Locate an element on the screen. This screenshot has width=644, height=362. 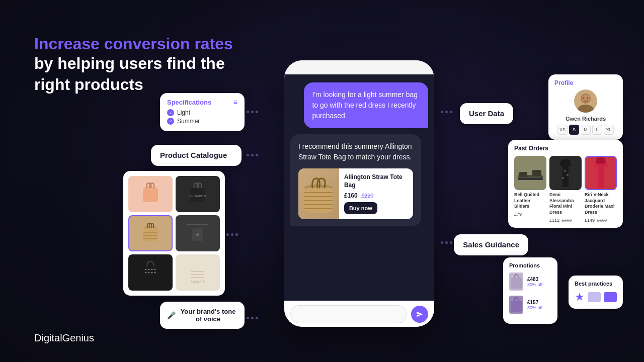
order-item-red-dress: Riri V-Neck Jacquard Broderie Maxi Dress… is located at coordinates (601, 189).